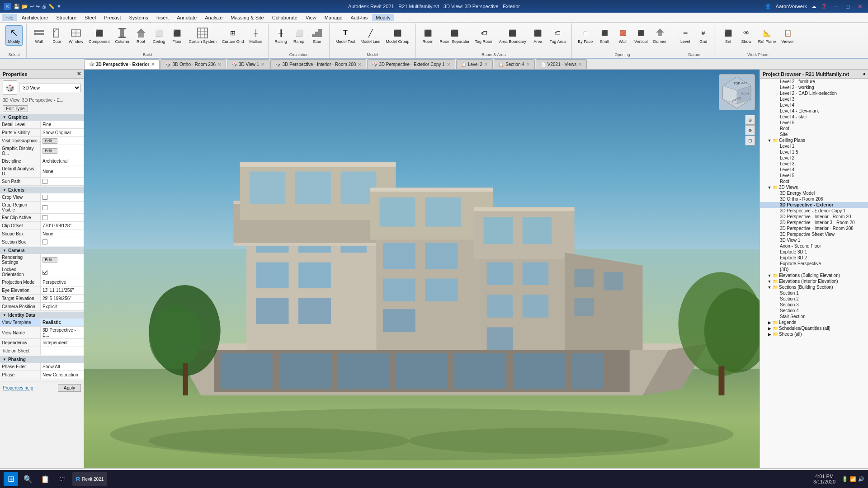 The image size is (868, 488). What do you see at coordinates (814, 158) in the screenshot?
I see `tree-cp-level2: Level 2` at bounding box center [814, 158].